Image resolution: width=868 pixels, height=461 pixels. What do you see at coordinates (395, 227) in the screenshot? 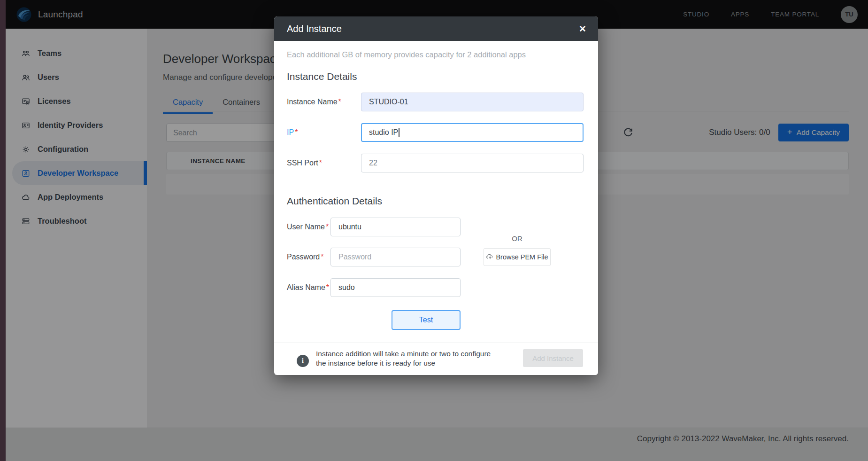
I see `user-name-input` at bounding box center [395, 227].